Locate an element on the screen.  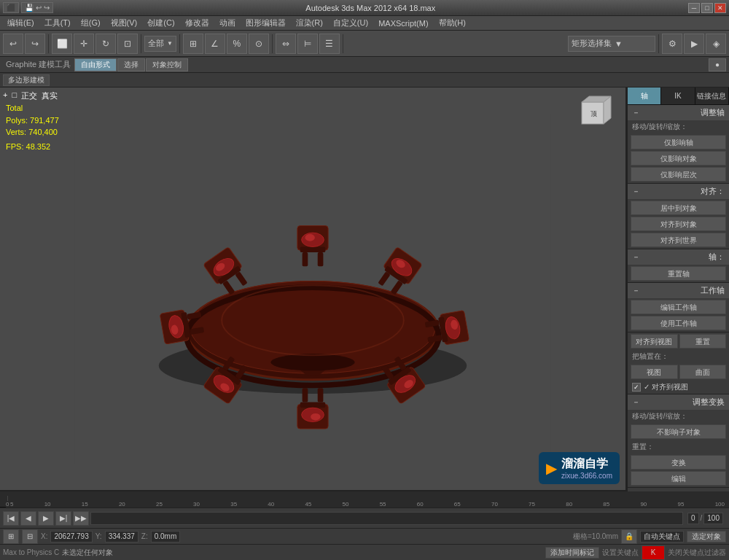
right-panel: 轴 IK 链接信息 － 调整轴 移动/旋转/缩放： 仅影响轴 仅影响对象 仅影响… is located at coordinates (678, 289).